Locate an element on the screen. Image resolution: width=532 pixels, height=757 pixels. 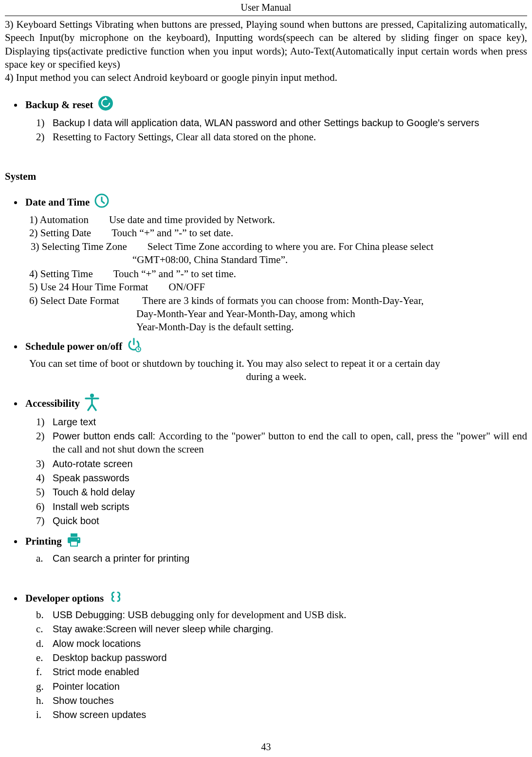
dt-row-6-cont1: Day-Month-Year and Year-Month-Day, among… is located at coordinates (332, 314).